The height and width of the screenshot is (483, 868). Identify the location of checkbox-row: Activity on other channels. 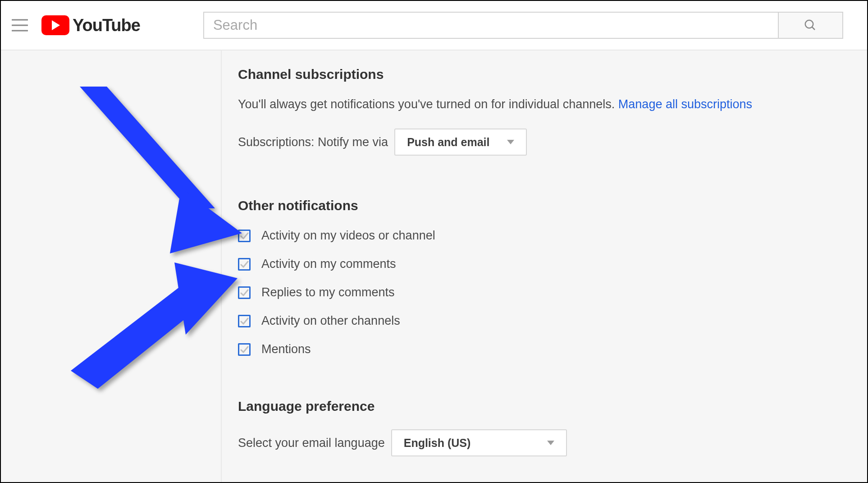
(544, 321).